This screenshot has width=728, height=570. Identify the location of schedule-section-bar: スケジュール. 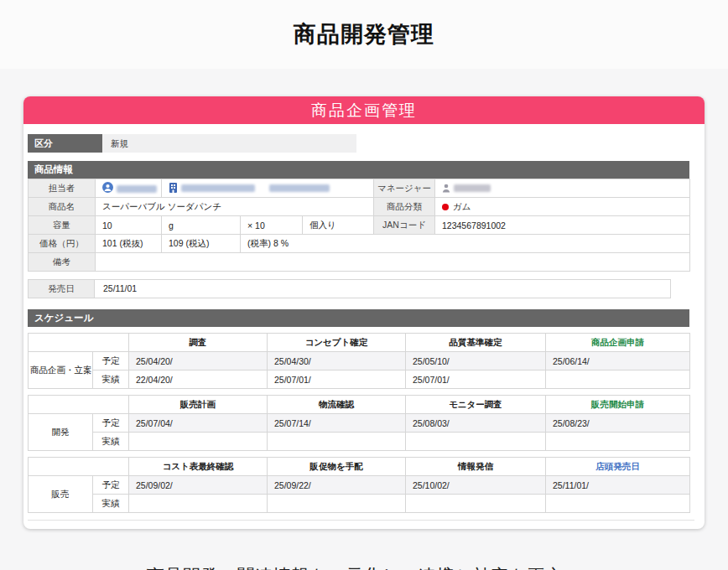
(359, 319).